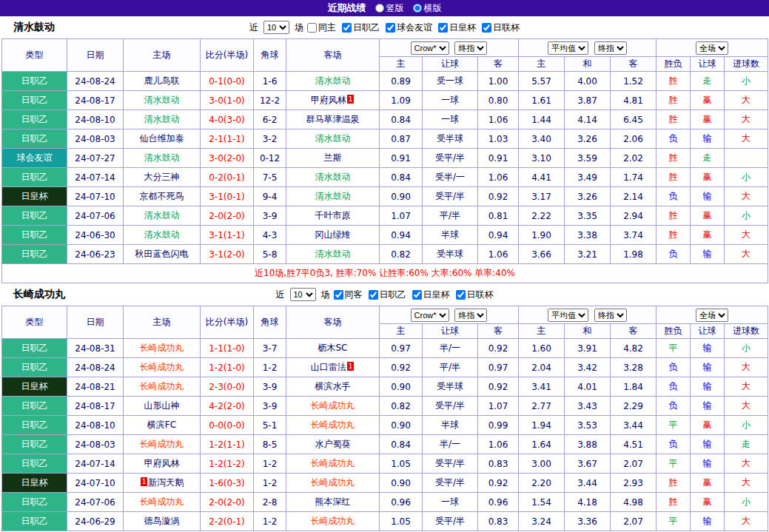  Describe the element at coordinates (499, 255) in the screenshot. I see `odds-away: 1.06` at that location.